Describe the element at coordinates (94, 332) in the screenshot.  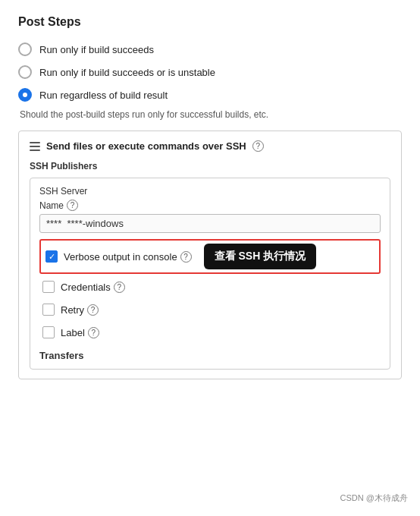
I see `label-help-icon: ?` at that location.